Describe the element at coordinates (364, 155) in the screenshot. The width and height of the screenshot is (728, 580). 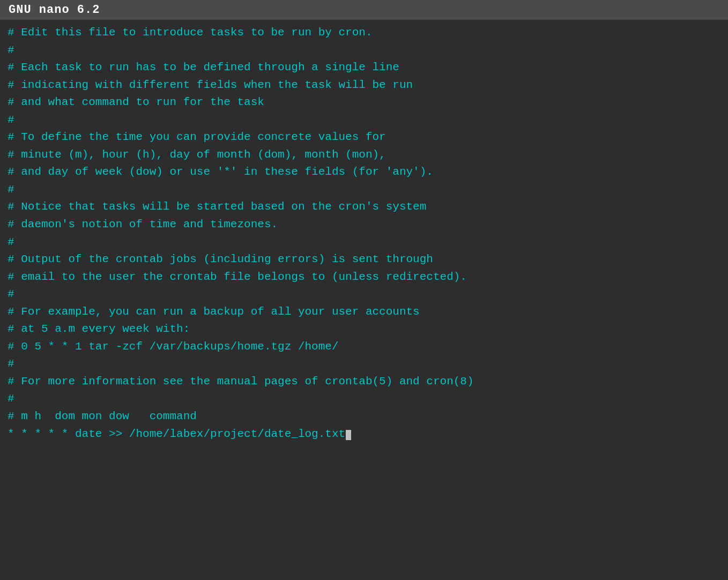
I see `editor-line: # minute (m), hour (h), day of month (do…` at that location.